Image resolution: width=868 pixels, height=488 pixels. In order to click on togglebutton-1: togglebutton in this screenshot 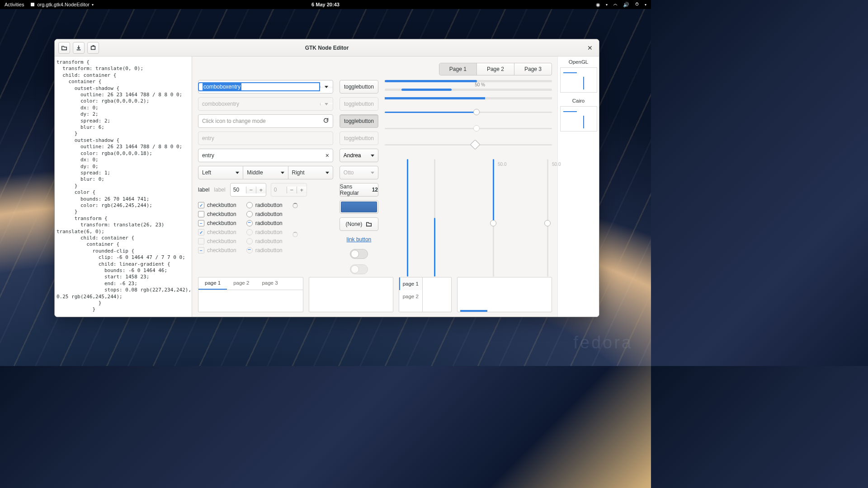, I will do `click(359, 87)`.